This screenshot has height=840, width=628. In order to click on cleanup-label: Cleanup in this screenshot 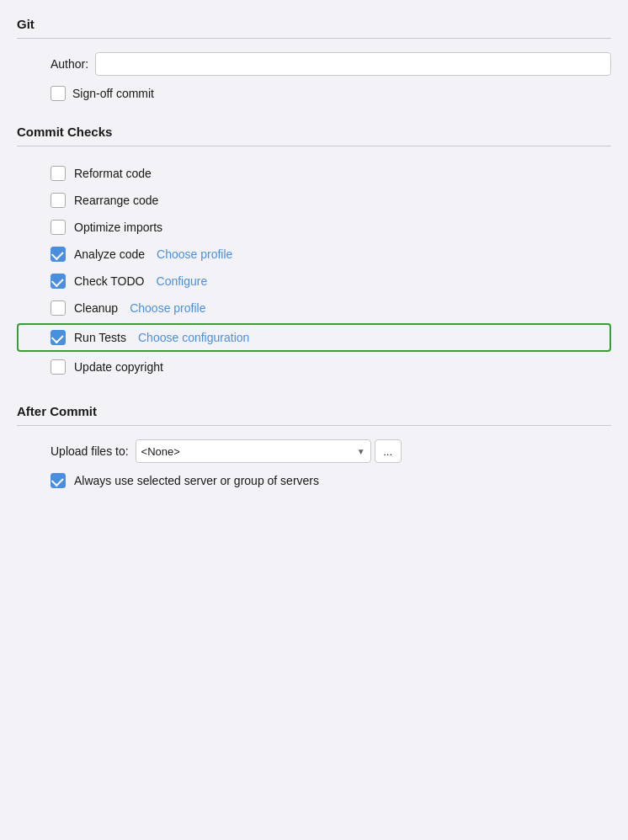, I will do `click(96, 308)`.